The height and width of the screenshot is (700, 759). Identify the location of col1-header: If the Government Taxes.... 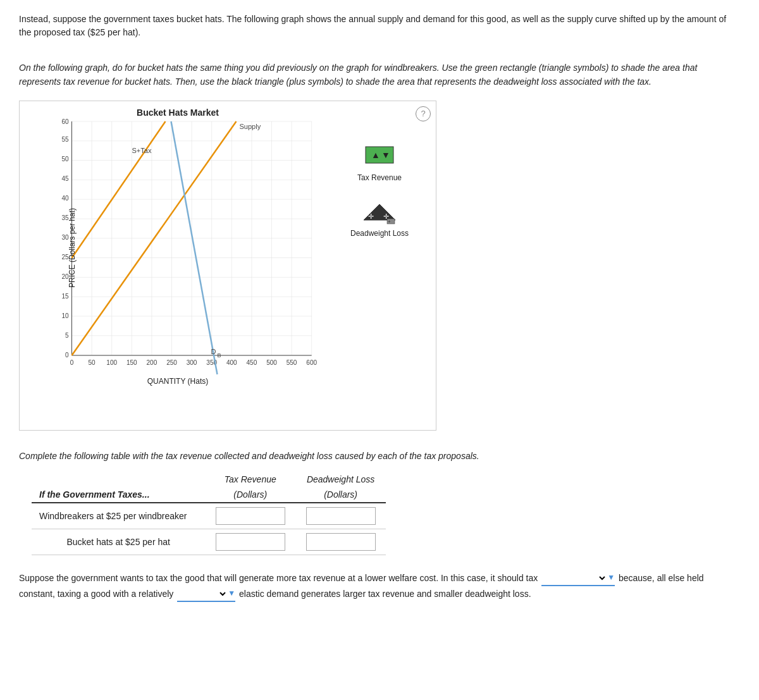
(118, 487).